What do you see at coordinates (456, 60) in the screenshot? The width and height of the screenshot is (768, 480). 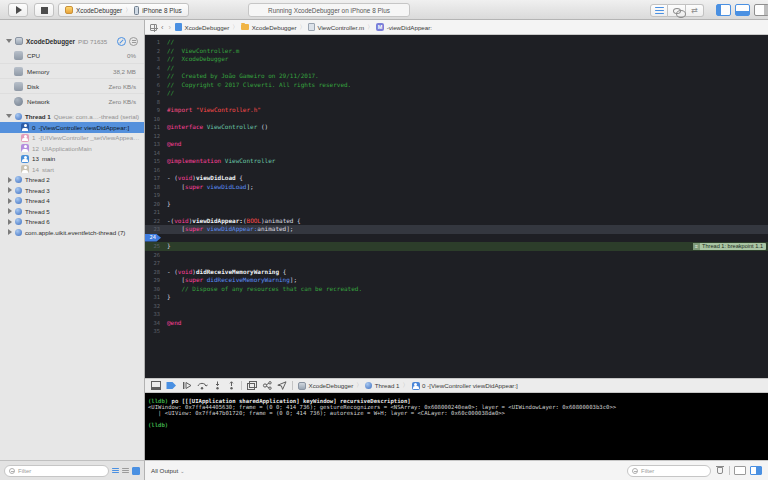 I see `code-line: 3// XcodeDebugger` at bounding box center [456, 60].